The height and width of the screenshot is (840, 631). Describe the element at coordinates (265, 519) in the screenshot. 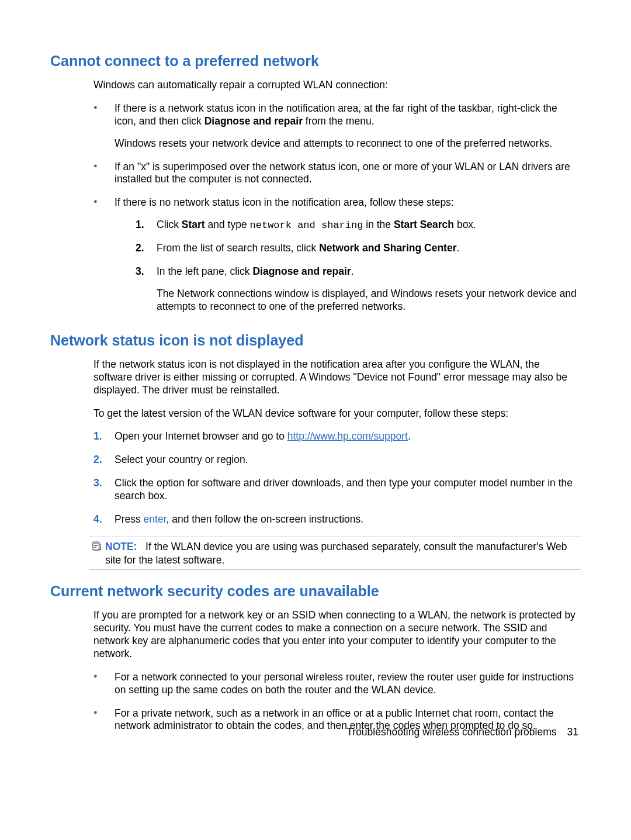

I see `text-run: , and then follow the on-screen instruct…` at that location.